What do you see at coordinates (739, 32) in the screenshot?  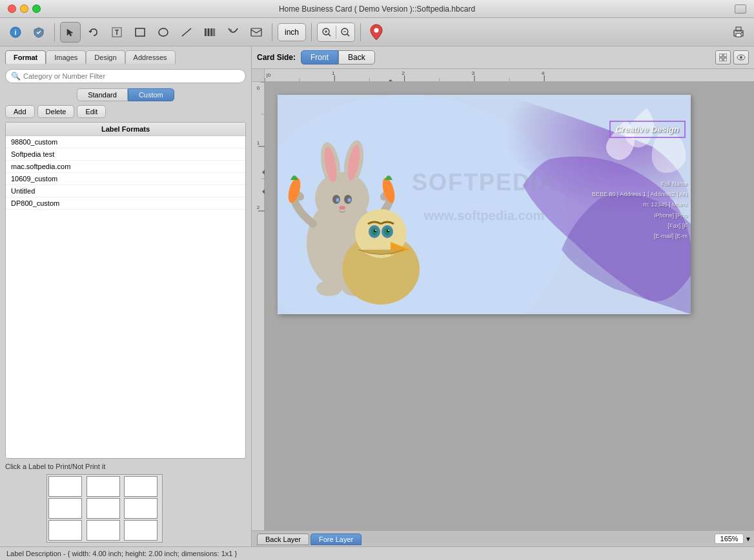 I see `print-button` at bounding box center [739, 32].